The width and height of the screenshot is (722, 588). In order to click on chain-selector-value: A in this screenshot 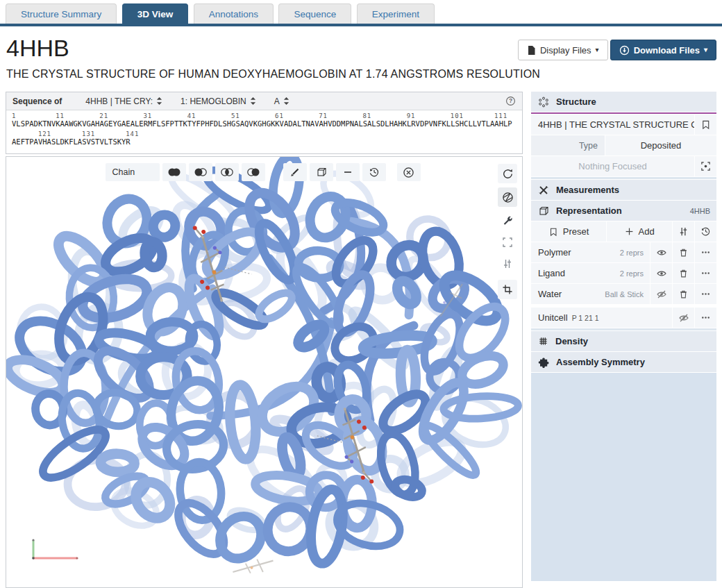, I will do `click(277, 101)`.